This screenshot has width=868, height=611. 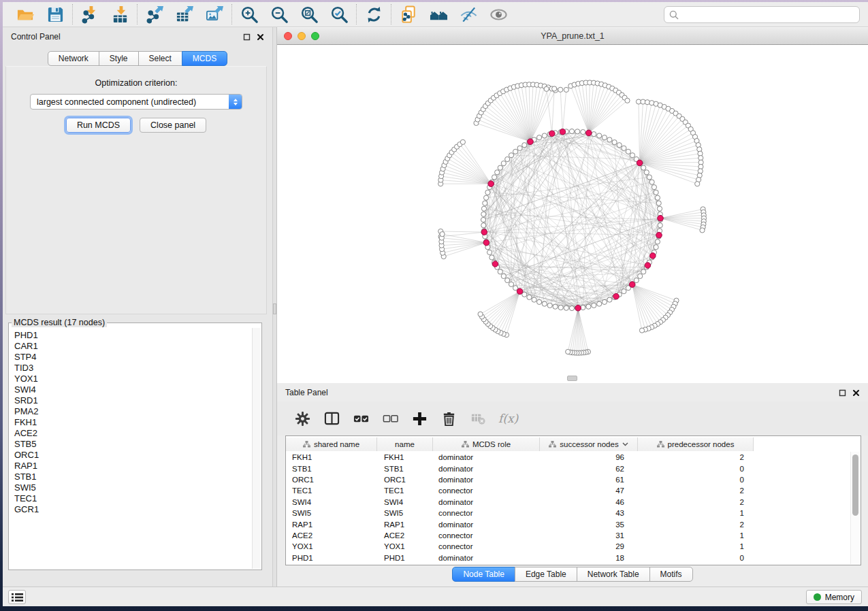 I want to click on result-node-item: SWI5, so click(x=133, y=488).